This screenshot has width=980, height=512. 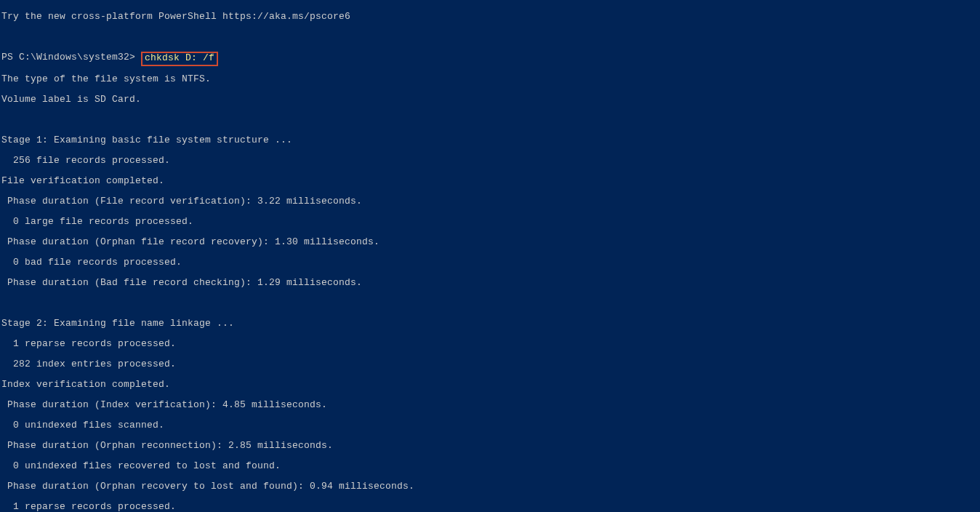 I want to click on terminal-line: 0 large file records processed., so click(x=491, y=222).